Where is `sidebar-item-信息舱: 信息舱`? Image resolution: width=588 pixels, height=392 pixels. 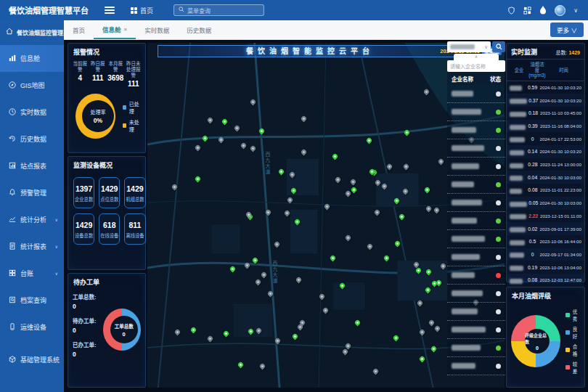 sidebar-item-信息舱: 信息舱 is located at coordinates (32, 58).